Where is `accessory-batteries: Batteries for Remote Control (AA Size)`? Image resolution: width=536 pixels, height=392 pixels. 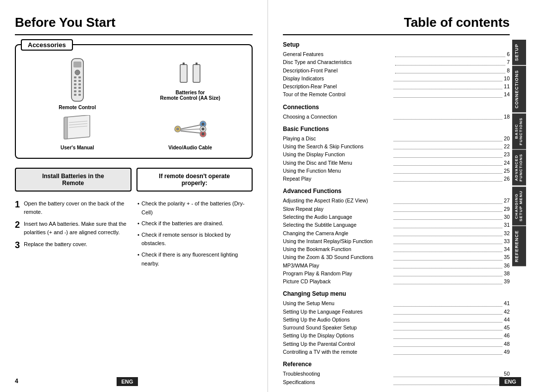
accessory-batteries: Batteries for Remote Control (AA Size) is located at coordinates (191, 84).